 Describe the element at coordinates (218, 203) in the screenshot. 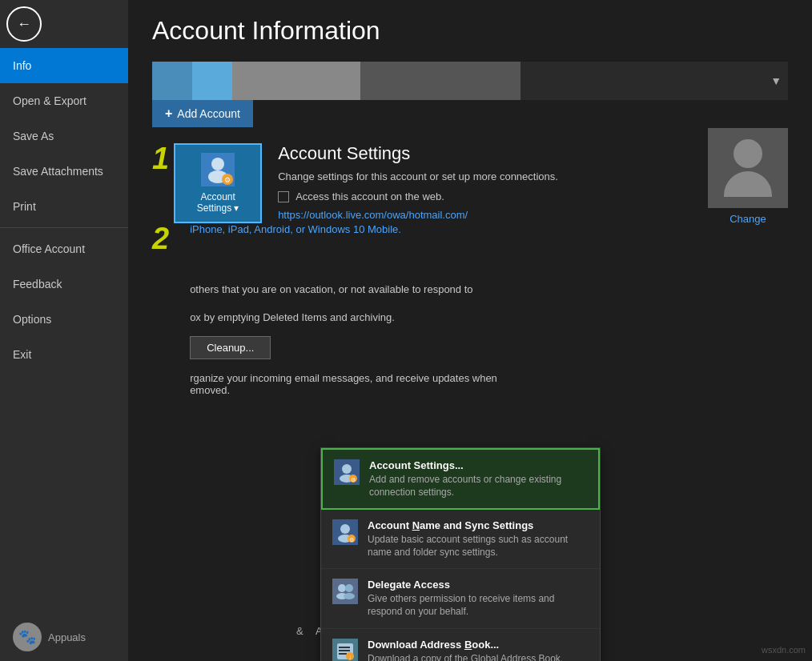

I see `account-settings-btn-label: AccountSettings ▾` at that location.